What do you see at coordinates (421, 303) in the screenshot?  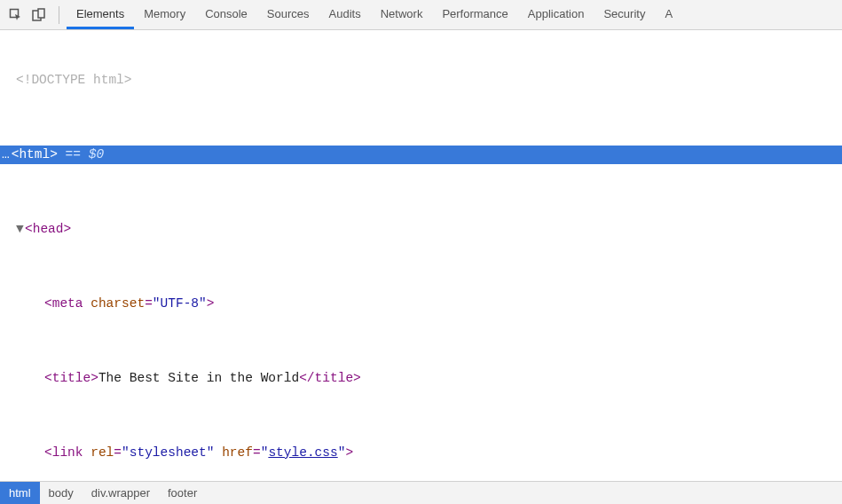 I see `tree-row: <meta charset="UTF-8">` at bounding box center [421, 303].